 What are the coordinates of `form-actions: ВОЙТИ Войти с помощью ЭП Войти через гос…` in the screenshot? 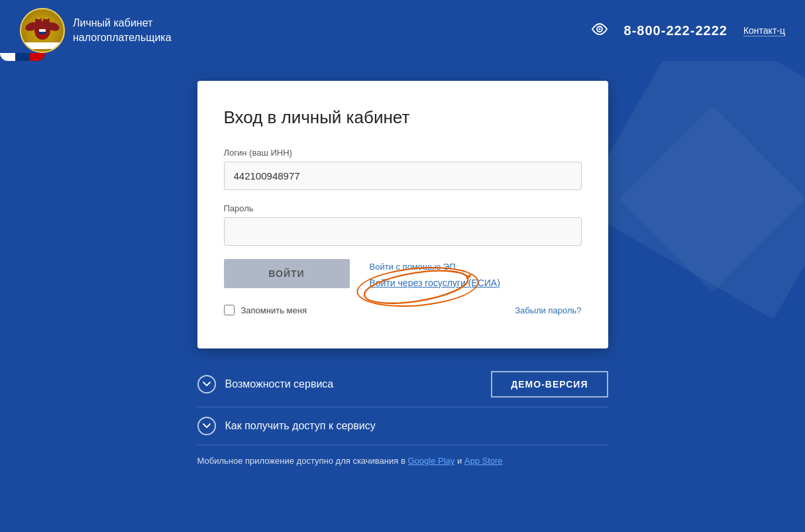 It's located at (403, 274).